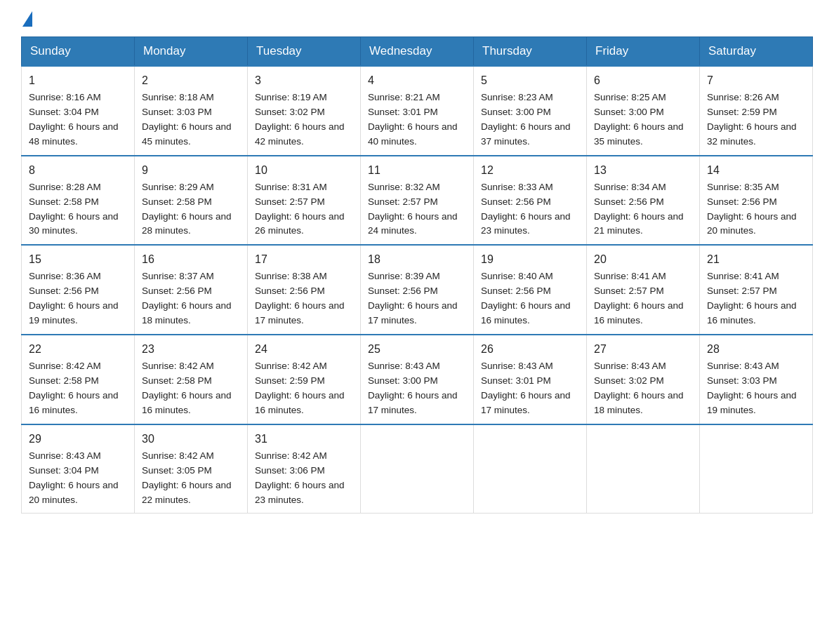 The height and width of the screenshot is (644, 834). I want to click on day-info: Sunrise: 8:39 AMSunset: 2:56 PMDaylight:…, so click(413, 298).